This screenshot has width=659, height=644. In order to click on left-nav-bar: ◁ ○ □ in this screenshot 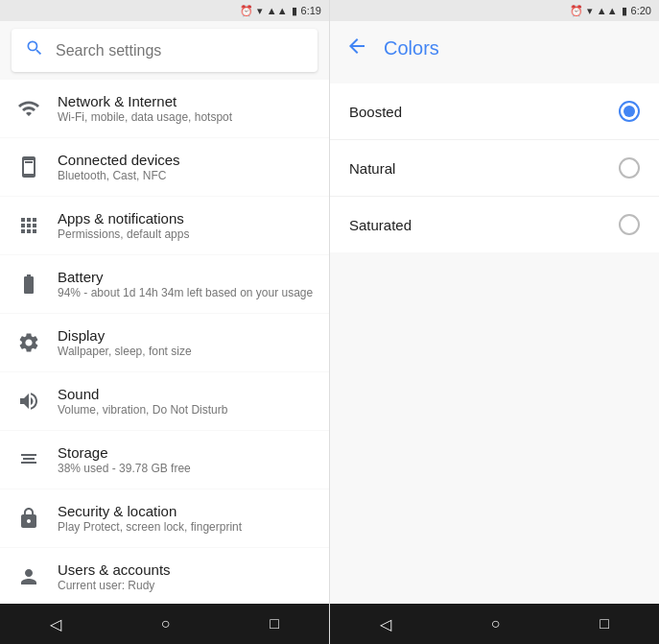, I will do `click(165, 624)`.